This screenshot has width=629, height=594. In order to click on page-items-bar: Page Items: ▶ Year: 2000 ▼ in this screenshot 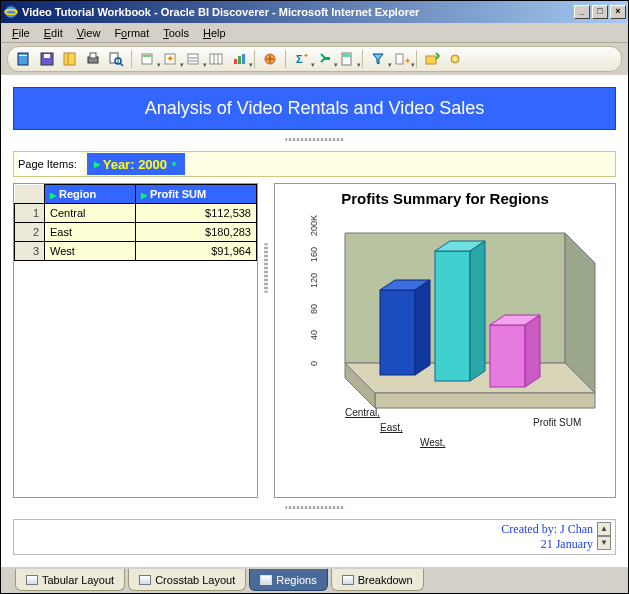, I will do `click(314, 164)`.